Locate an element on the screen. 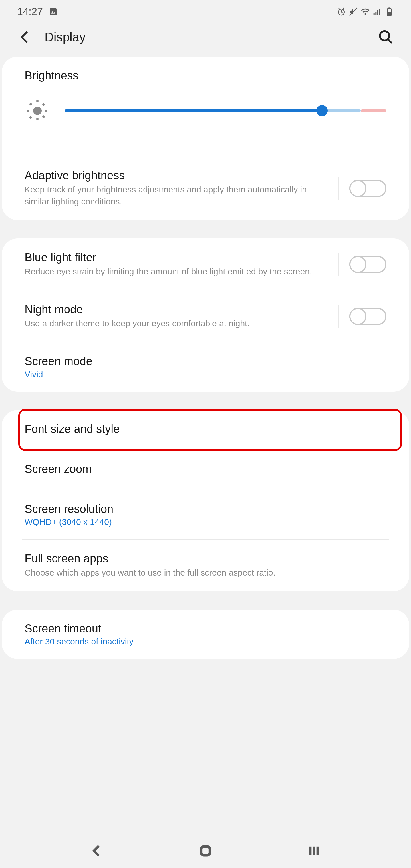 The image size is (411, 868). nav-recents-button is located at coordinates (314, 851).